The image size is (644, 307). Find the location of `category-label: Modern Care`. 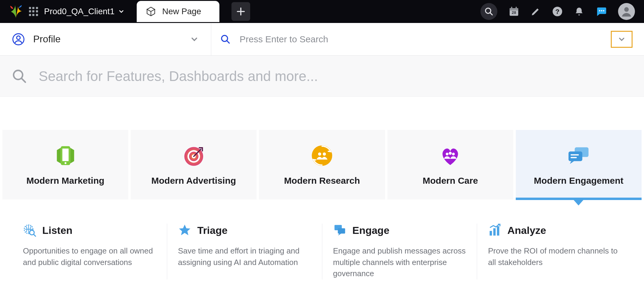

category-label: Modern Care is located at coordinates (450, 181).